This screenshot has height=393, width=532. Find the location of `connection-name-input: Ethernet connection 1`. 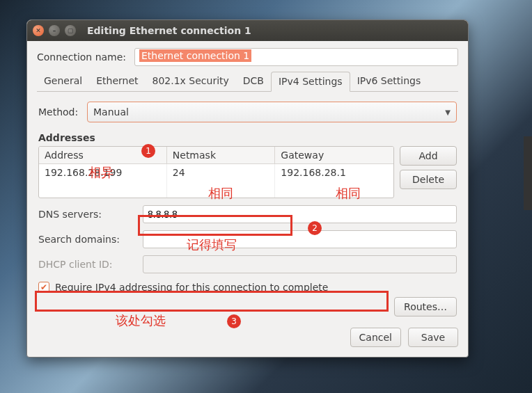

connection-name-input: Ethernet connection 1 is located at coordinates (297, 57).